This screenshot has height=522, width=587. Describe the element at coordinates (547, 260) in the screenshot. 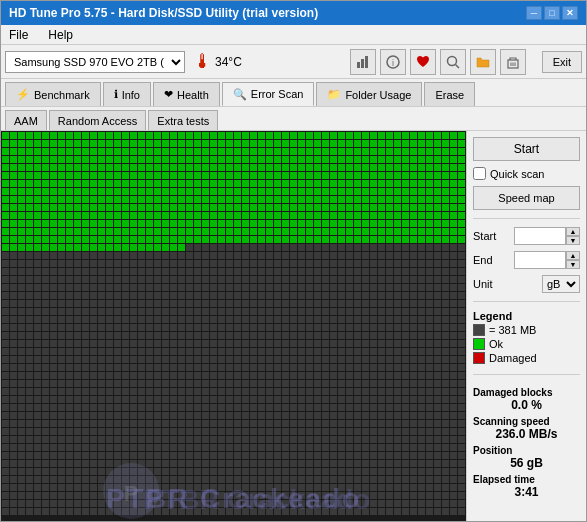

I see `end-input-group: 1000 ▲ ▼` at that location.